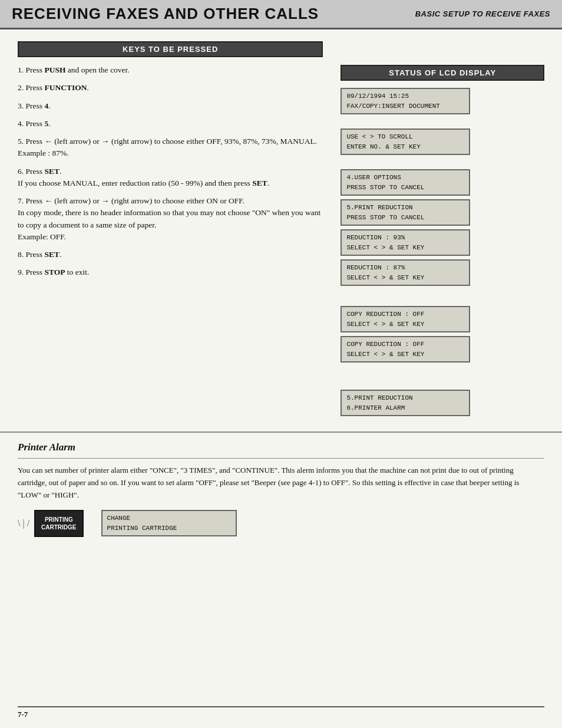  What do you see at coordinates (77, 272) in the screenshot?
I see `step-9-rest: to exit.` at bounding box center [77, 272].